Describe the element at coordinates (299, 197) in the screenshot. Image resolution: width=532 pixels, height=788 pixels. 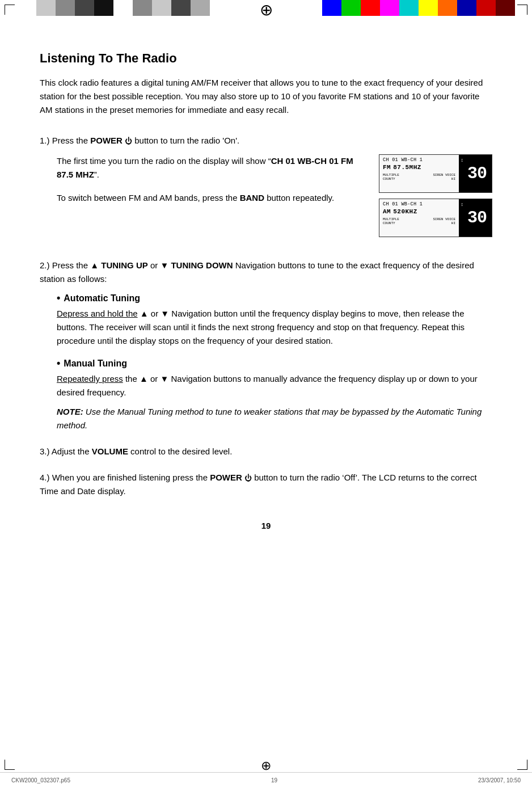
I see `step-1-sub2-suffix: button repeatedly.` at that location.